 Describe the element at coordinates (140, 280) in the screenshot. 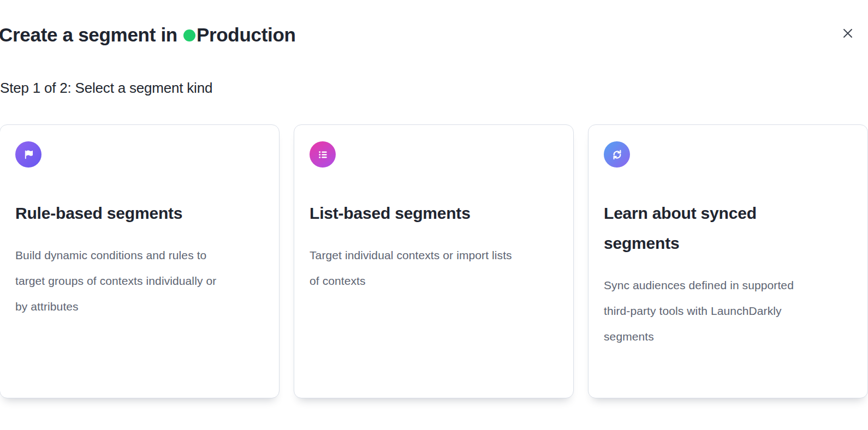

I see `card-description: Build dynamic conditions and rules to ta…` at that location.